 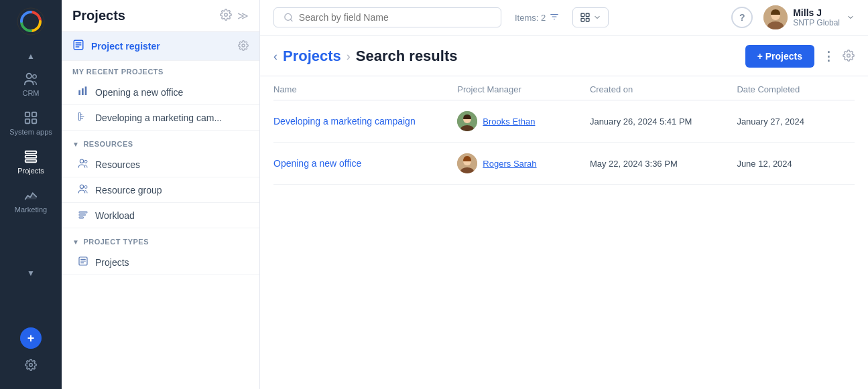 I want to click on scroll-up-icon: ▲, so click(x=31, y=56).